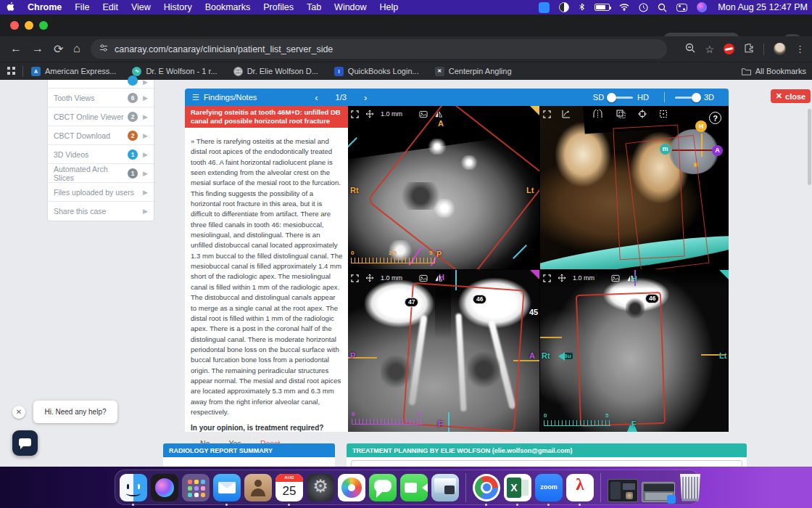 The image size is (812, 508). What do you see at coordinates (663, 7) in the screenshot?
I see `spotlight-icon` at bounding box center [663, 7].